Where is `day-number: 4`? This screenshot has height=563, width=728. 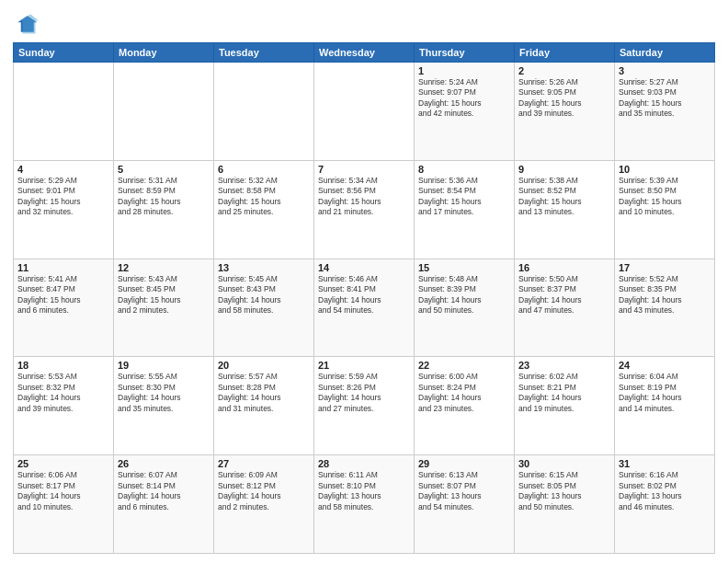 day-number: 4 is located at coordinates (63, 169).